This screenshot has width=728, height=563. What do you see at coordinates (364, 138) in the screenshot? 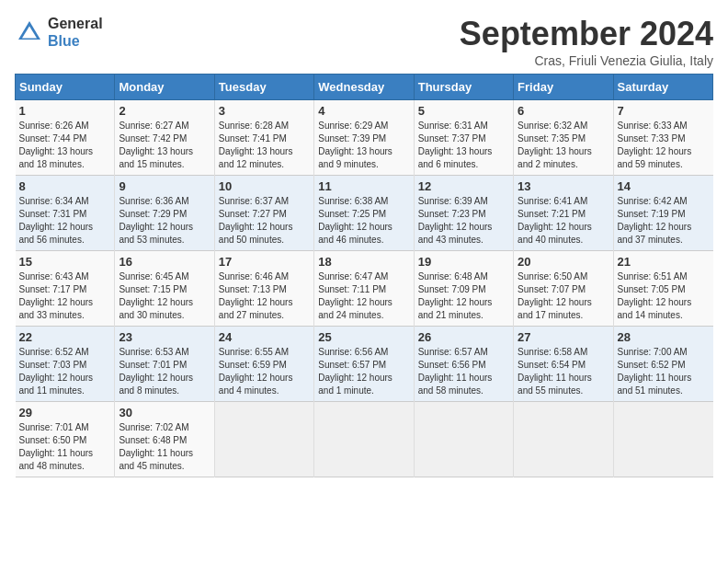
I see `calendar-cell: 4Sunrise: 6:29 AM Sunset: 7:39 PM Daylig…` at bounding box center [364, 138].